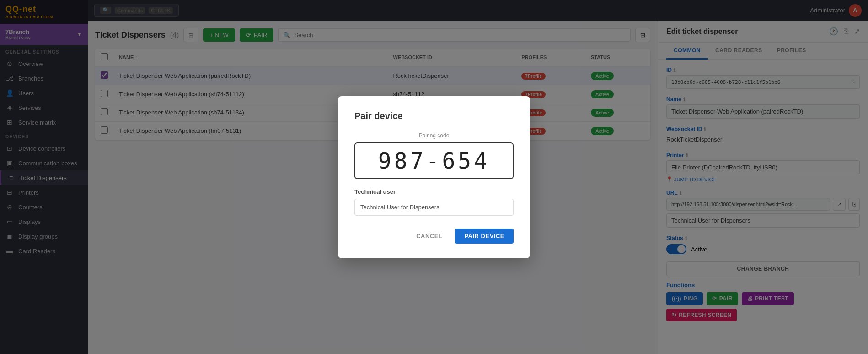 This screenshot has width=868, height=354. Describe the element at coordinates (434, 116) in the screenshot. I see `modal-title: Pair device` at that location.